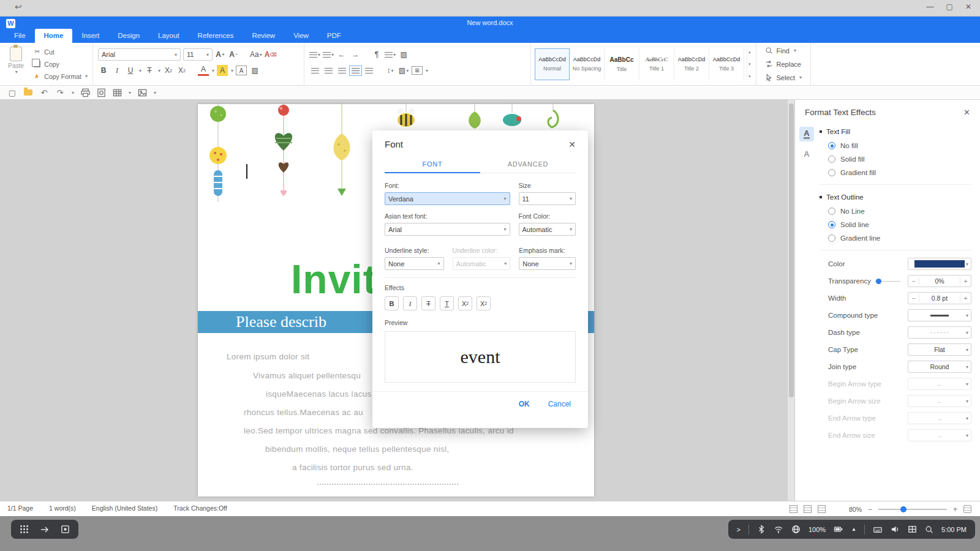  Describe the element at coordinates (334, 36) in the screenshot. I see `tab-pdf: PDF` at that location.